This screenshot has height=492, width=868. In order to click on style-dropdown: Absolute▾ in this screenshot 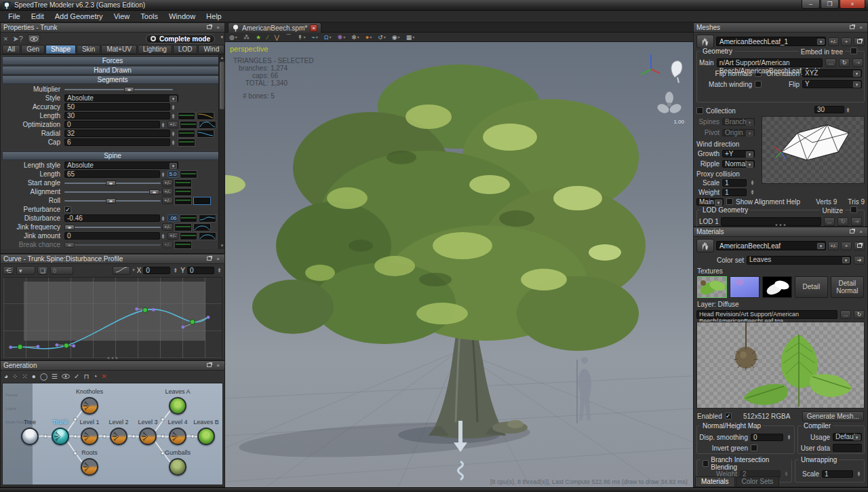, I will do `click(121, 98)`.